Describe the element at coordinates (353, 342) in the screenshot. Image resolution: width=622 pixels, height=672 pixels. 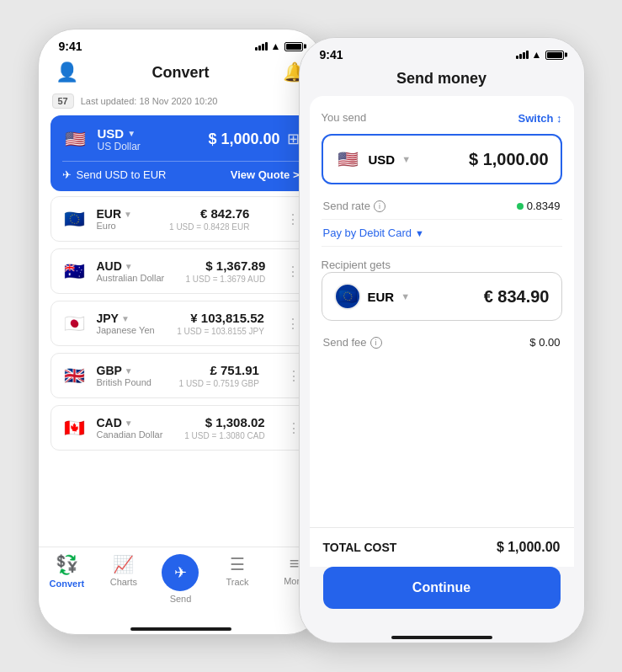
I see `send-fee-label: Send fee i` at that location.